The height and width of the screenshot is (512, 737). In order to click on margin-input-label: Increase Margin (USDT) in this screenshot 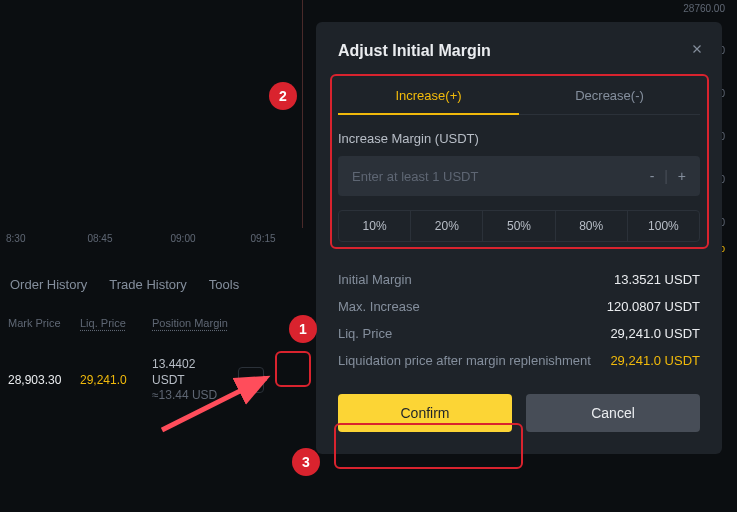, I will do `click(519, 138)`.